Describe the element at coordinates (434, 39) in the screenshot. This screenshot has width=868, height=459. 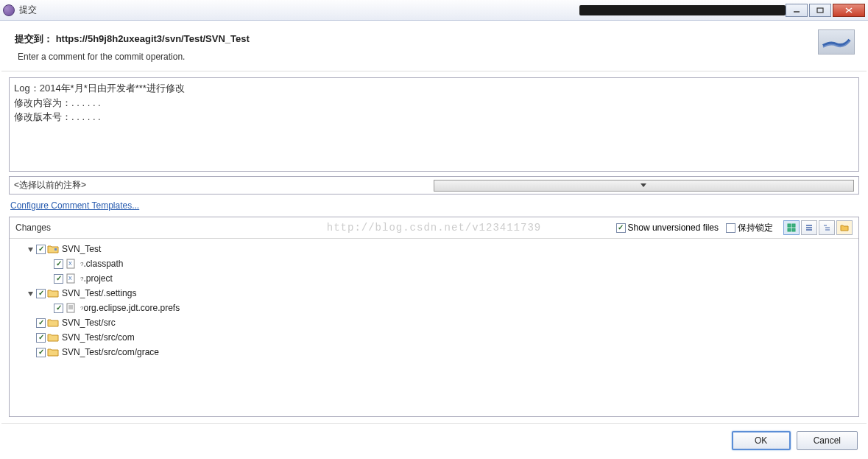
I see `commit-target-title: 提交到： https://5h9j8h2uxeagit3/svn/Test/SV…` at that location.